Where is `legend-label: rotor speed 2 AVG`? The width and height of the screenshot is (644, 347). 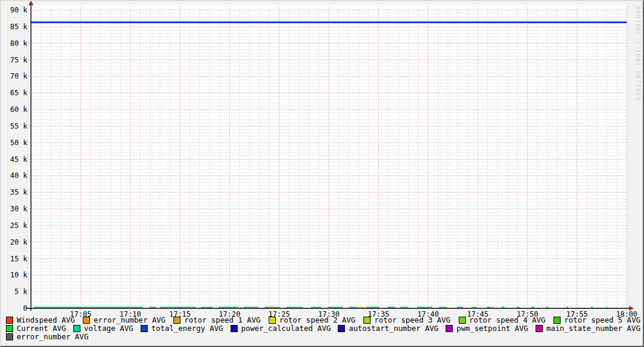
legend-label: rotor speed 2 AVG is located at coordinates (318, 320).